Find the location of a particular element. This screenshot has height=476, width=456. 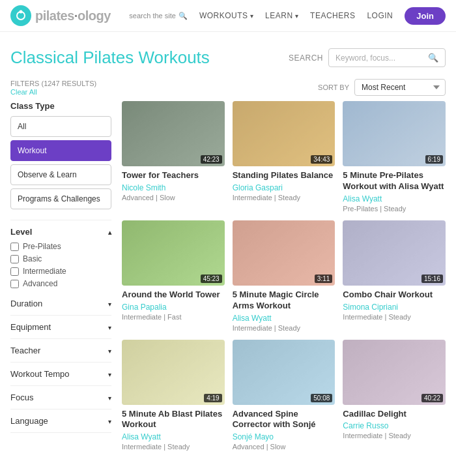

video-instructor: Nicole Smith is located at coordinates (173, 188).